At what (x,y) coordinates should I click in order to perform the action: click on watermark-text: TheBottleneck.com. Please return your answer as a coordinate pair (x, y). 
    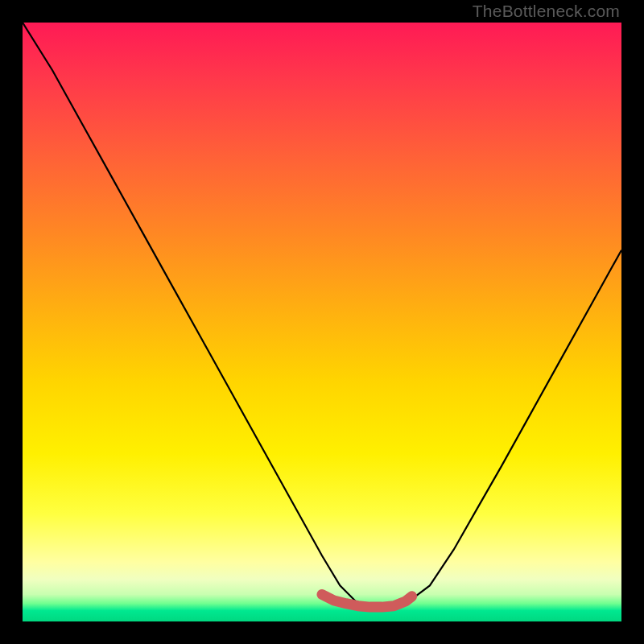
    Looking at the image, I should click on (546, 11).